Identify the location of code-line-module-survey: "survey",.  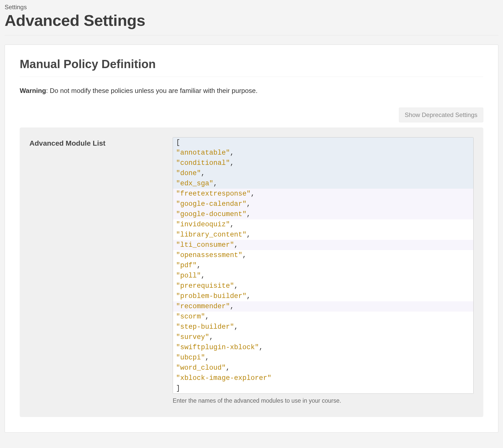
(323, 337).